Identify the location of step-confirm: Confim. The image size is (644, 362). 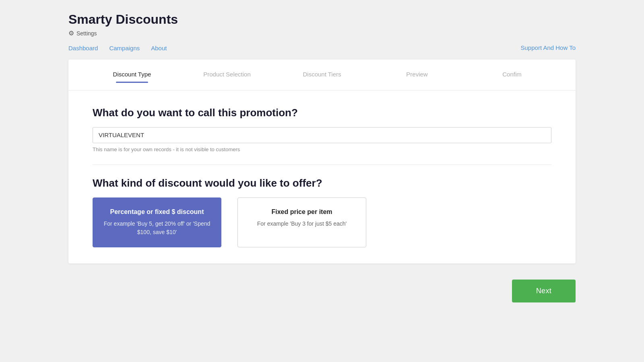
(512, 78).